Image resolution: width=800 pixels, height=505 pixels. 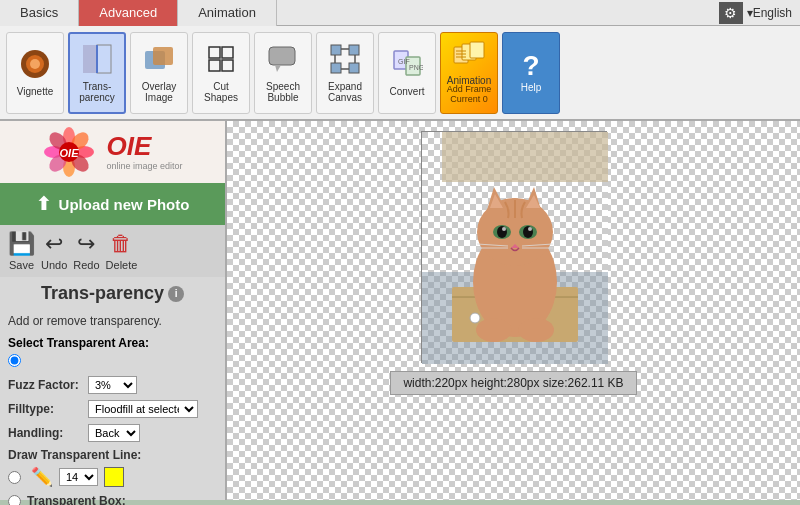 I want to click on help-icon: ?, so click(x=530, y=66).